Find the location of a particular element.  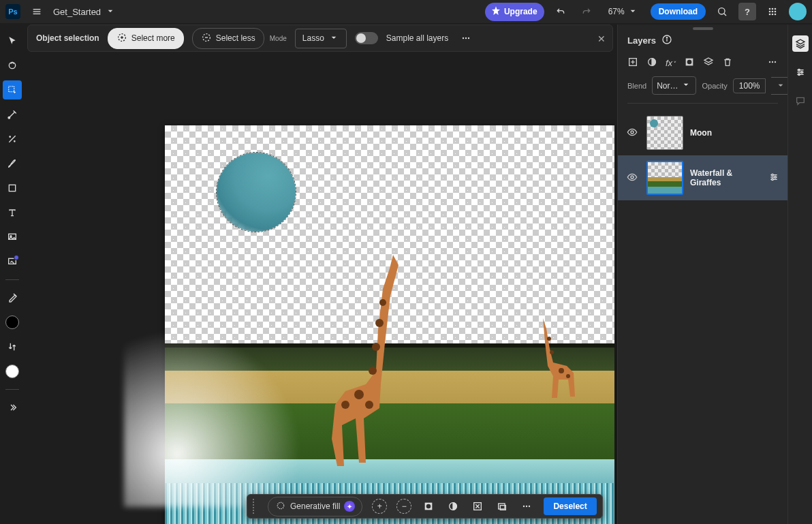

ps-logo: Ps is located at coordinates (13, 12).